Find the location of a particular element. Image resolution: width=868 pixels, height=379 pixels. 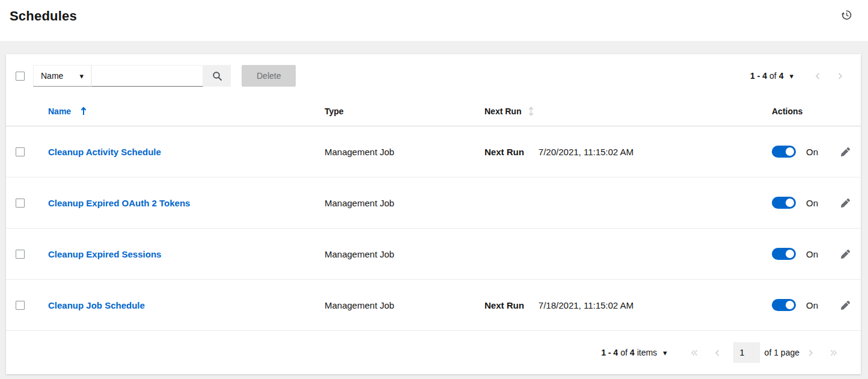

last-page-button is located at coordinates (833, 353).